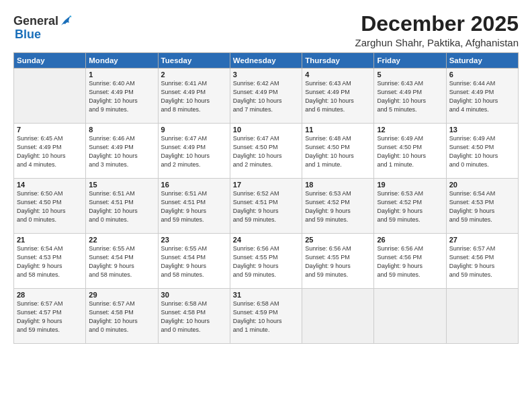 This screenshot has height=411, width=532. What do you see at coordinates (339, 60) in the screenshot?
I see `col-thursday: Thursday` at bounding box center [339, 60].